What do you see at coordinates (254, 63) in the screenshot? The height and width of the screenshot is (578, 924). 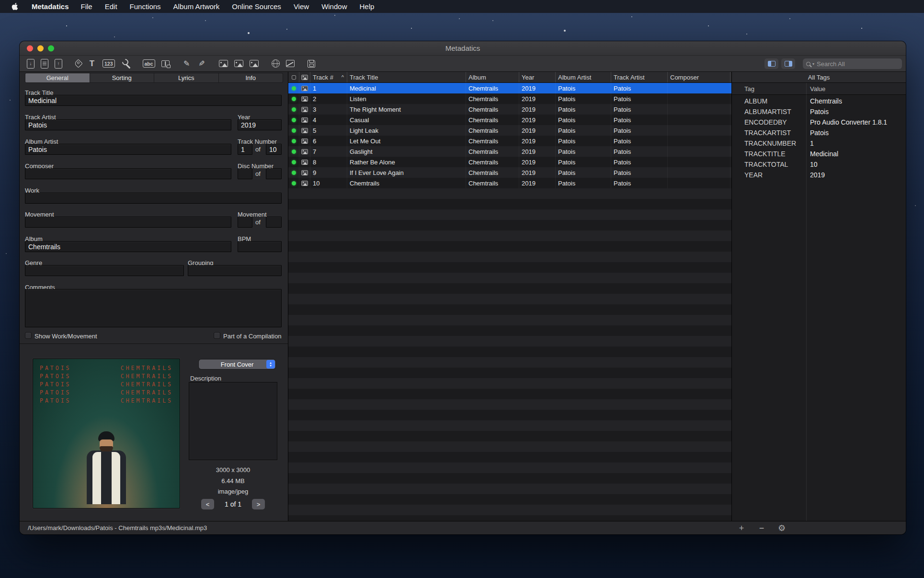 I see `artwork-export-icon` at bounding box center [254, 63].